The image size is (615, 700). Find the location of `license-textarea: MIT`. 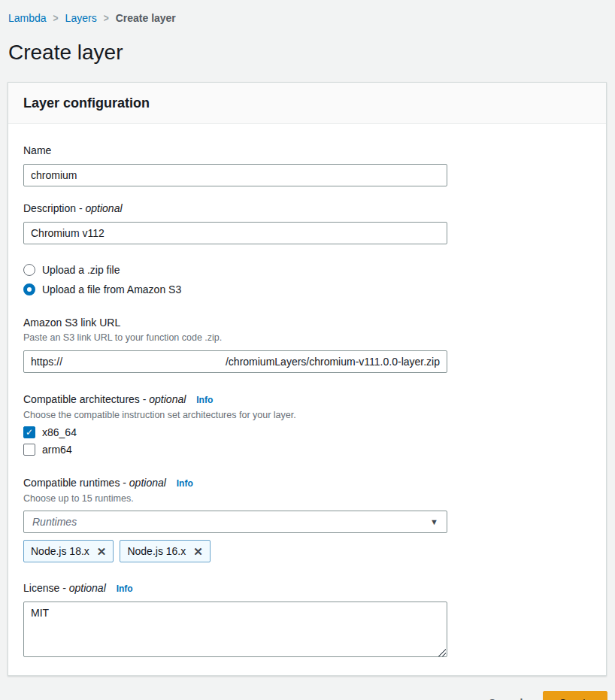

license-textarea: MIT is located at coordinates (235, 629).